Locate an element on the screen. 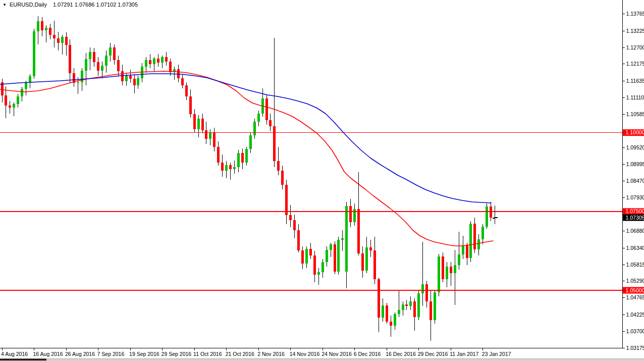 Image resolution: width=644 pixels, height=361 pixels. date-tick-label: 16 Dec 2016 is located at coordinates (401, 354).